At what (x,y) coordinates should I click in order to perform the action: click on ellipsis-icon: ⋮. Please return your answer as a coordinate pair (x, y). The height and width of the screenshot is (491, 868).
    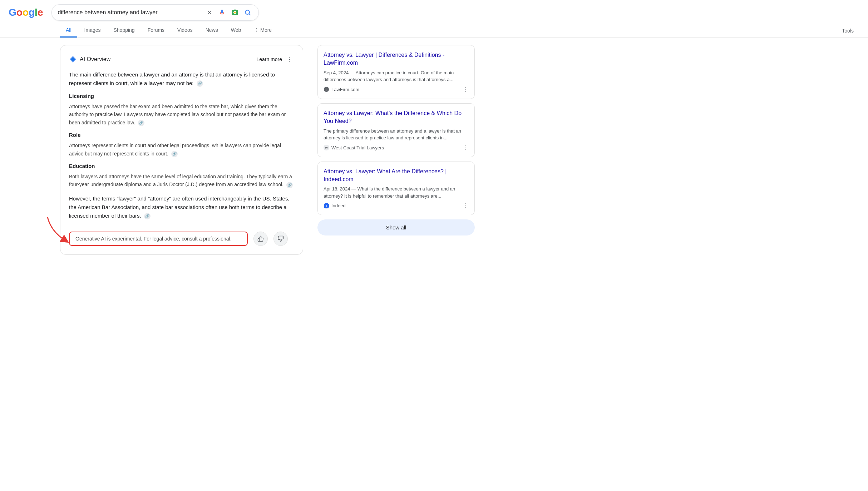
    Looking at the image, I should click on (256, 30).